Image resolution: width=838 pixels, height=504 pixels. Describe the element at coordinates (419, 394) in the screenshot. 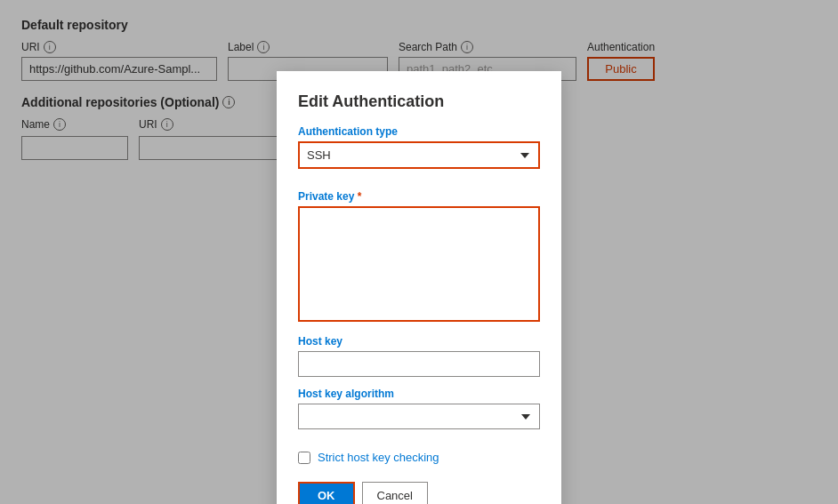

I see `host-key-algorithm-label: Host key algorithm` at that location.